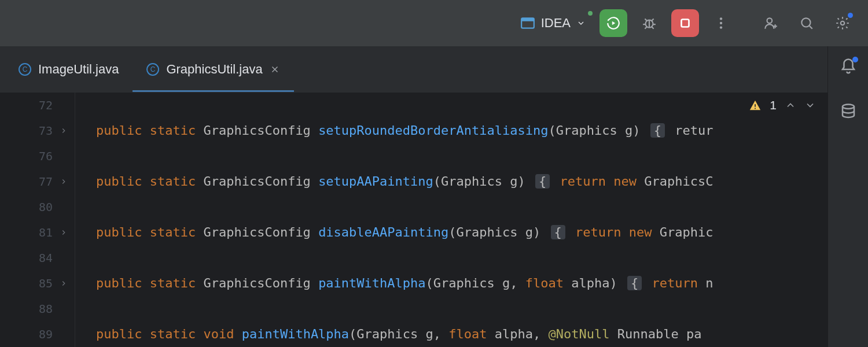  Describe the element at coordinates (553, 23) in the screenshot. I see `run-config-selector: IDEA` at that location.